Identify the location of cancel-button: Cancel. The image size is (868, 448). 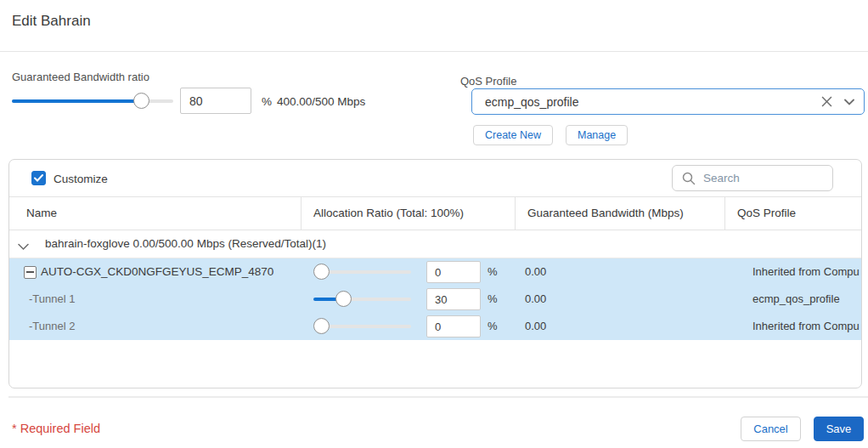
(771, 428).